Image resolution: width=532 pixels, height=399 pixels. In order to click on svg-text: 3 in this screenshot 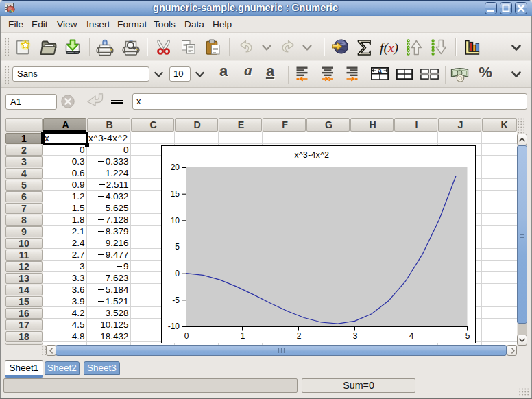, I will do `click(355, 336)`.